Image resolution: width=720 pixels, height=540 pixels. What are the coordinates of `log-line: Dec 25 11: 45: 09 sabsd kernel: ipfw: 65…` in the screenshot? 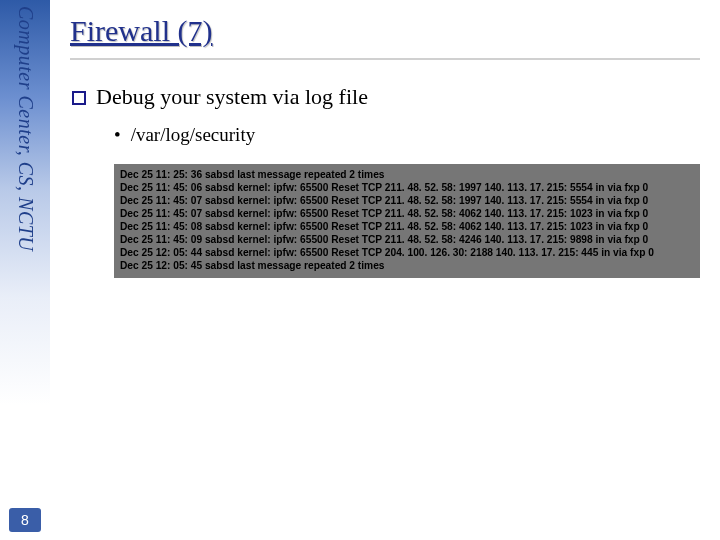 It's located at (407, 240).